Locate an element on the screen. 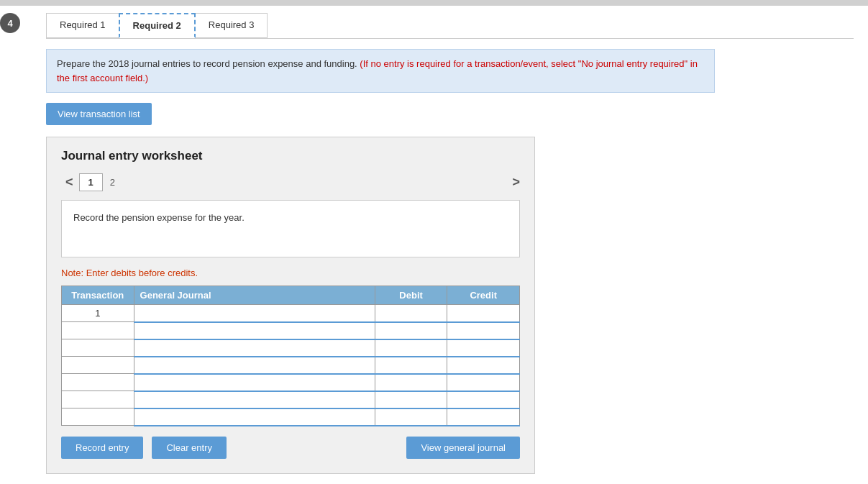  step-circle: 4 is located at coordinates (10, 23).